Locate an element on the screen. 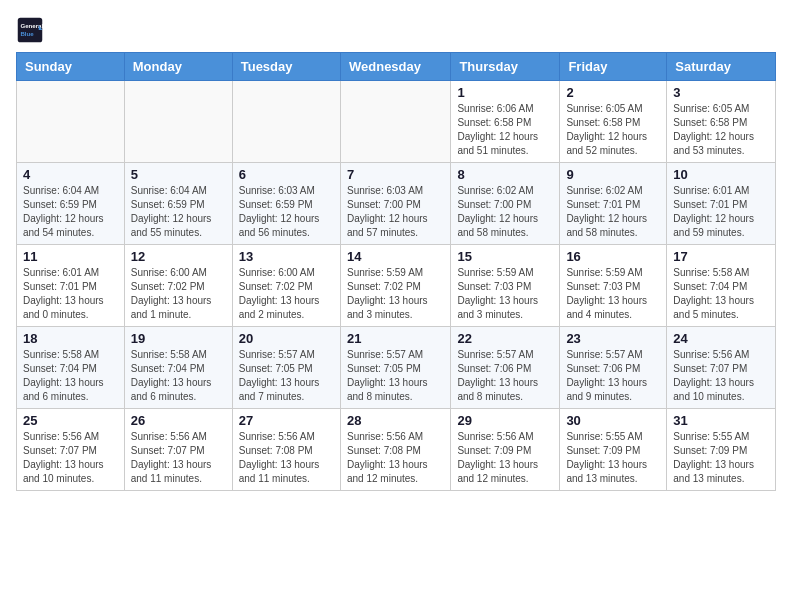  calendar-cell: 4Sunrise: 6:04 AM Sunset: 6:59 PM Daylig… is located at coordinates (71, 204).